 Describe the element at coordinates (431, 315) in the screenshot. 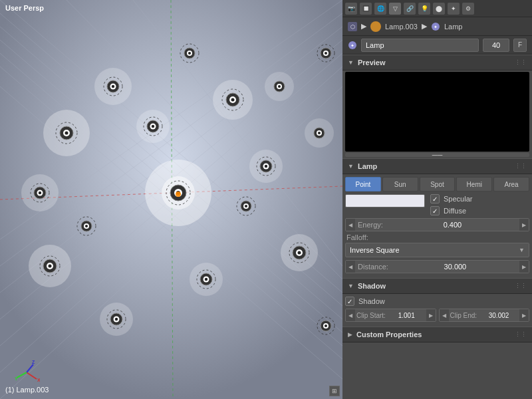

I see `clip-start-right-arrow: ▶` at that location.